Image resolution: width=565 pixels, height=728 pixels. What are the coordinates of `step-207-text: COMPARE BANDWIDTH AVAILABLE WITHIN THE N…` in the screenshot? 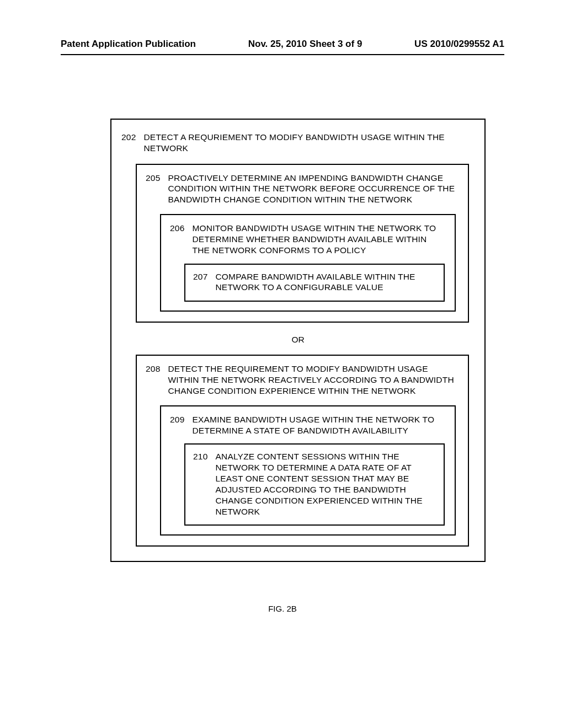 It's located at (326, 282).